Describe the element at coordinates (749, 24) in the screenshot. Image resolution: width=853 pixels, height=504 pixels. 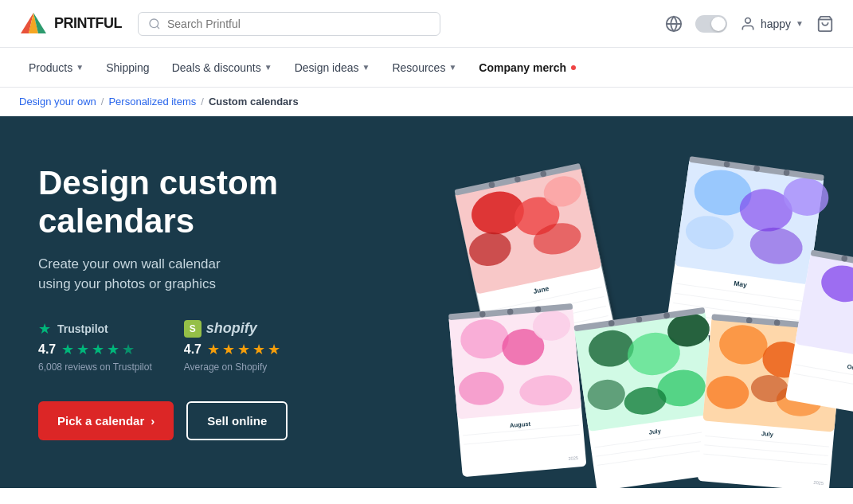
I see `header-right: happy ▼` at that location.